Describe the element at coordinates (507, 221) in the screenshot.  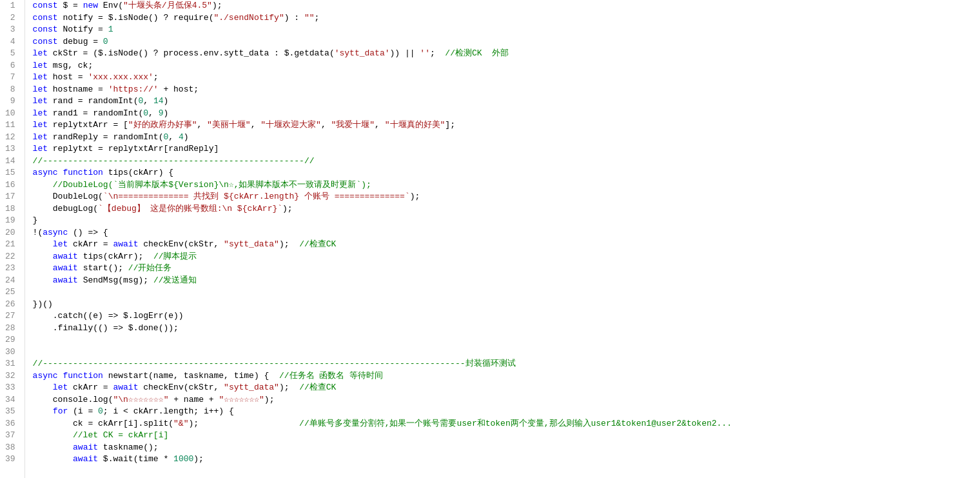
I see `code-line: }` at that location.